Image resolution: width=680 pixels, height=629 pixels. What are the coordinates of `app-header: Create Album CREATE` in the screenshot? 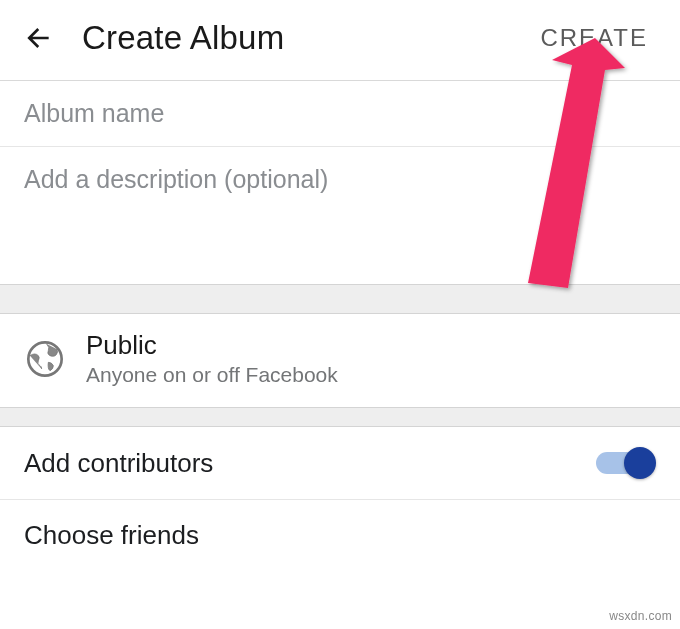 It's located at (340, 40).